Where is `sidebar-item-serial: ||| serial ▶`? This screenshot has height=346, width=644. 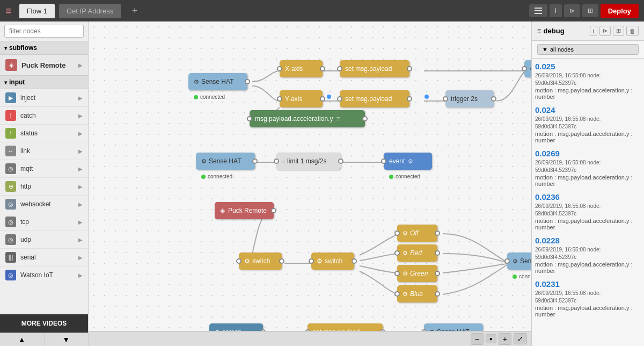
sidebar-item-serial: ||| serial ▶ is located at coordinates (44, 258).